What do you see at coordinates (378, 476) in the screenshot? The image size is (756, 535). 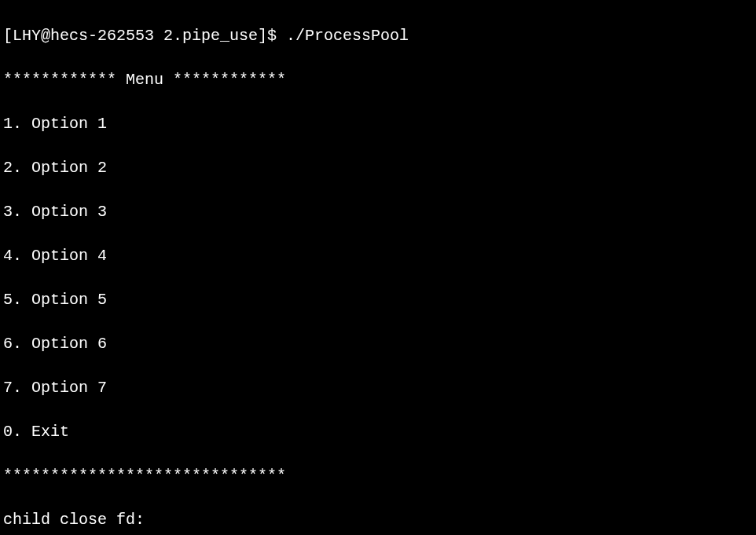 I see `menu-footer: ******************************` at bounding box center [378, 476].